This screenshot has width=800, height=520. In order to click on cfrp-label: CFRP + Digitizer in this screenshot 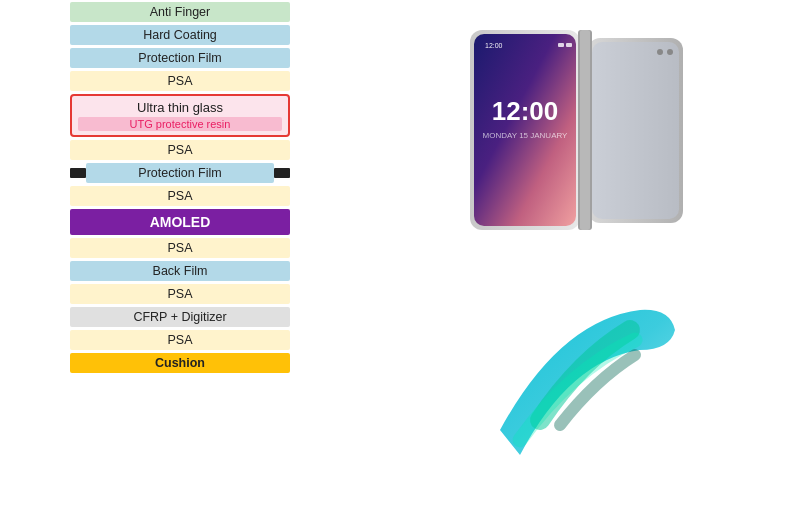, I will do `click(180, 317)`.